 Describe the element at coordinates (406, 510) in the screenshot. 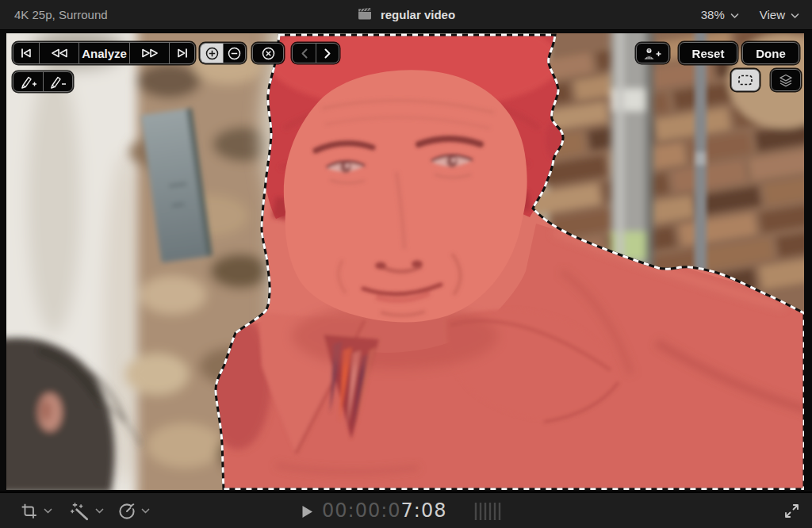

I see `viewer-footer: 00:00:07:08` at that location.